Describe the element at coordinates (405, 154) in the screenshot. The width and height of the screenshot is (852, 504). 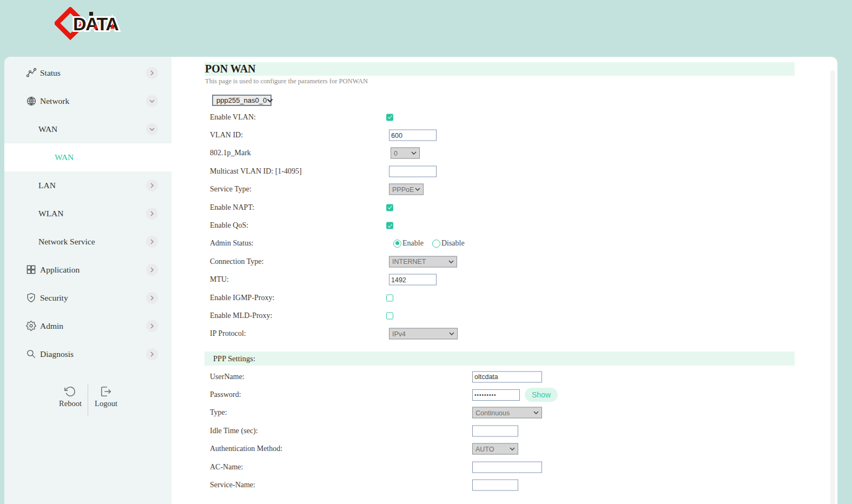
I see `8021p-mark-select: 0` at that location.